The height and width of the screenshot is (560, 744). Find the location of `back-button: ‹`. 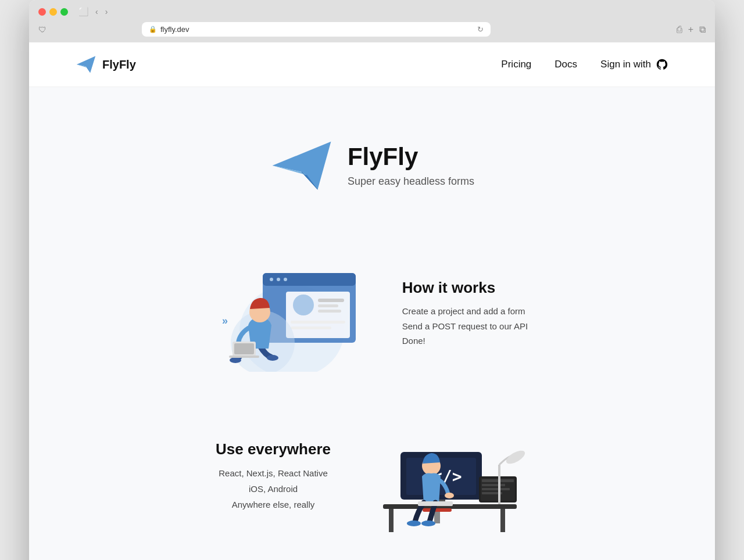

back-button: ‹ is located at coordinates (96, 12).